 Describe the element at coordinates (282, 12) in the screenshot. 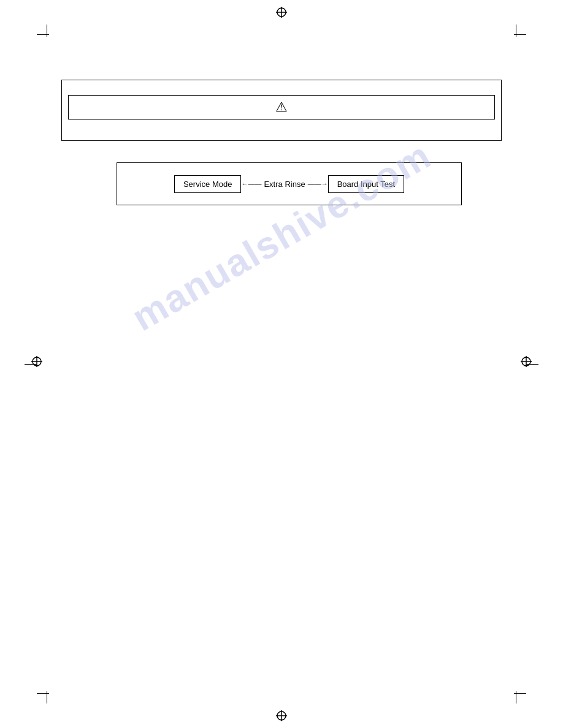

I see `crosshair-top` at that location.